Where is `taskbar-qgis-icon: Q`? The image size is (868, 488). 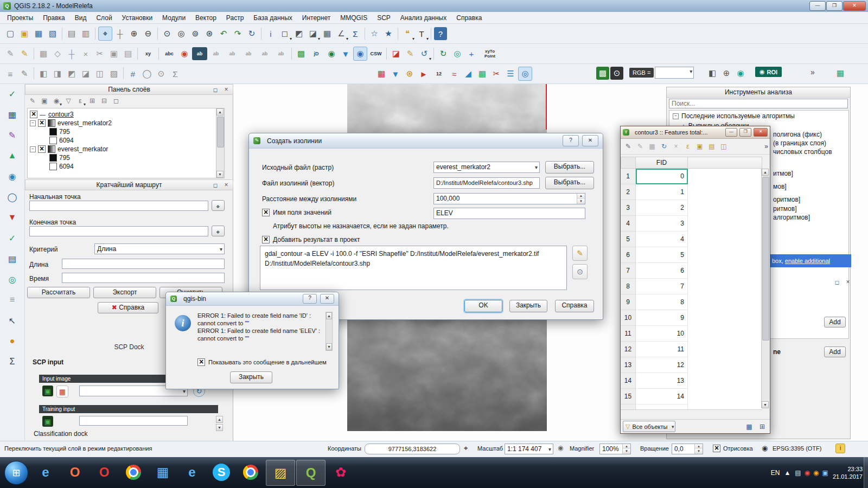
taskbar-qgis-icon: Q is located at coordinates (311, 473).